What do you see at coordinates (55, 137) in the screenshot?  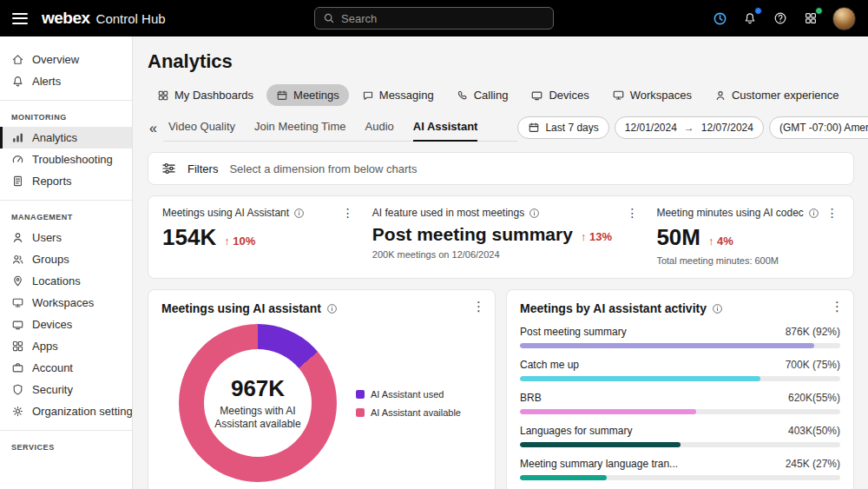 I see `sidebar-item-label: Analytics` at bounding box center [55, 137].